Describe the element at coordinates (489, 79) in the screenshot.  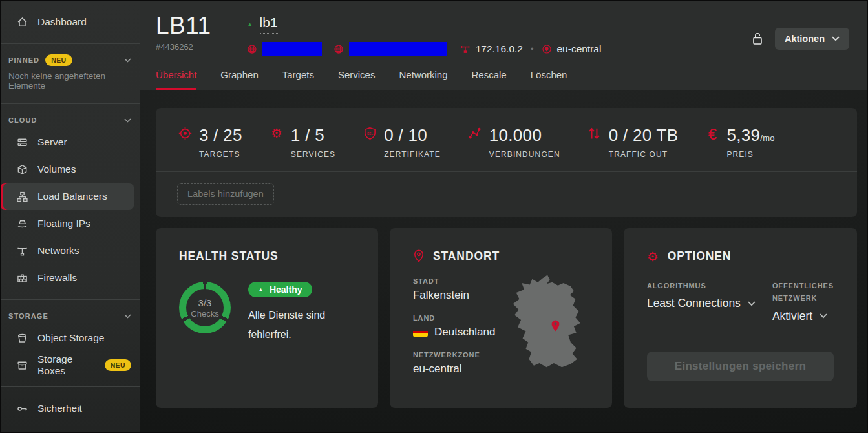
I see `tab-rescale: Rescale` at that location.